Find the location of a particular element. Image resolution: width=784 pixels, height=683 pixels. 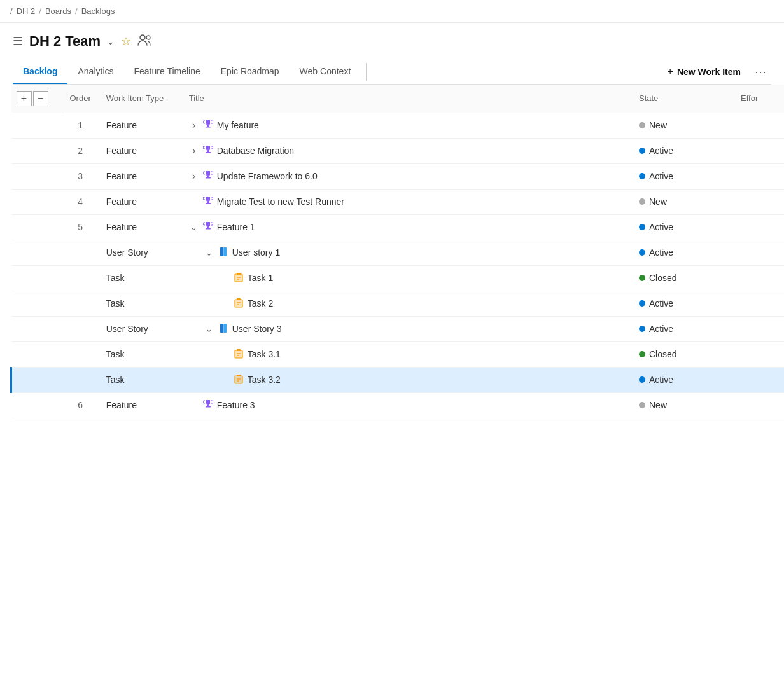

toolbar-cell: + − is located at coordinates (37, 99).